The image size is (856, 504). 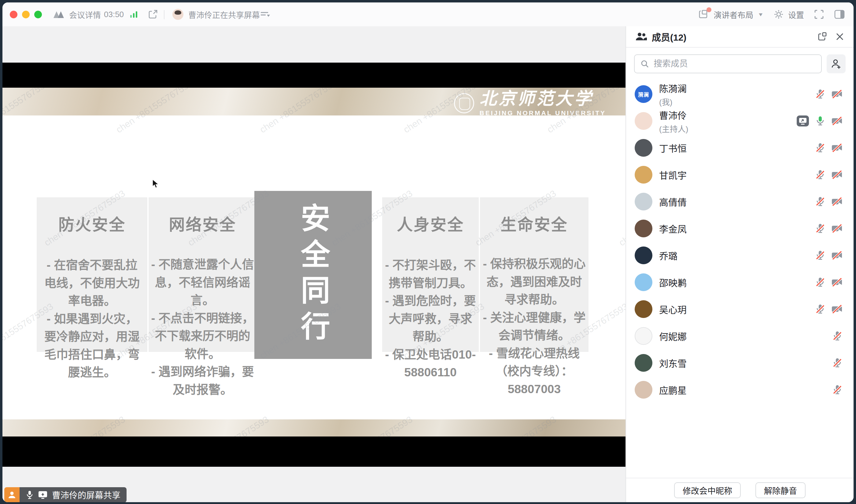 I want to click on member-row: 丁书恒, so click(x=740, y=148).